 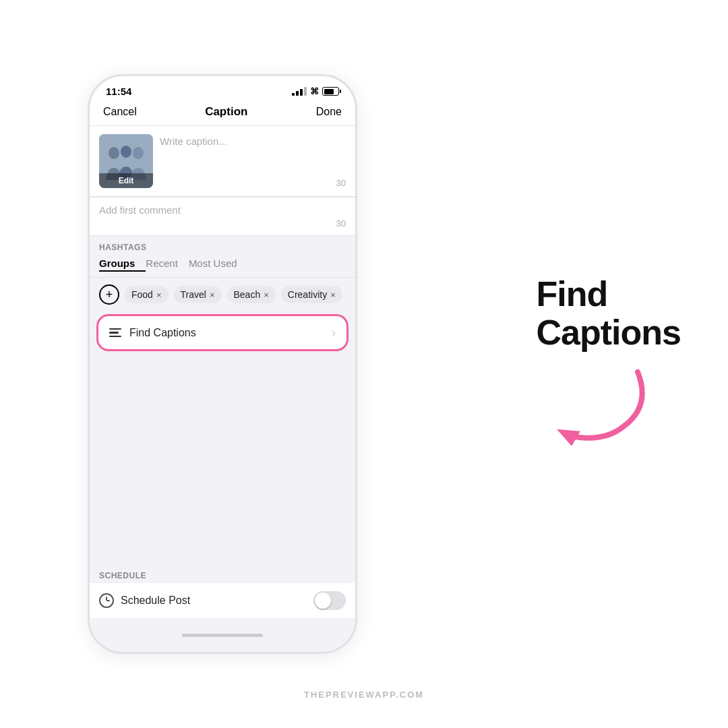 What do you see at coordinates (311, 295) in the screenshot?
I see `tag-creativity: Creativity ×` at bounding box center [311, 295].